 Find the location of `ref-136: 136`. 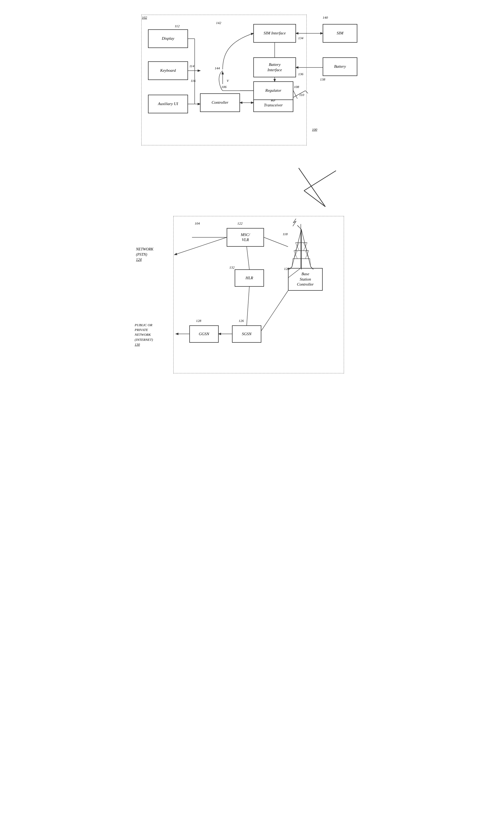

ref-136: 136 is located at coordinates (301, 74).